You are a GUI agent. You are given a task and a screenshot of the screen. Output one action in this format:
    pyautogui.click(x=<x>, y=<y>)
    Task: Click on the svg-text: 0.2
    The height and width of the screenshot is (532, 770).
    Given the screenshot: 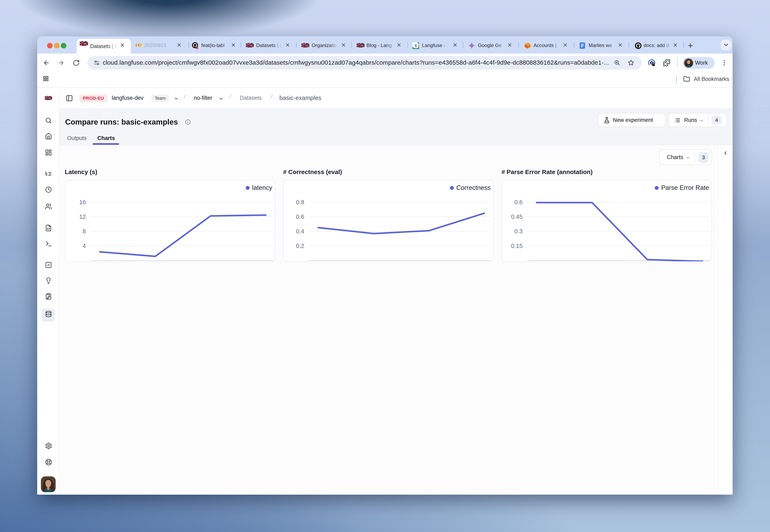 What is the action you would take?
    pyautogui.click(x=300, y=246)
    